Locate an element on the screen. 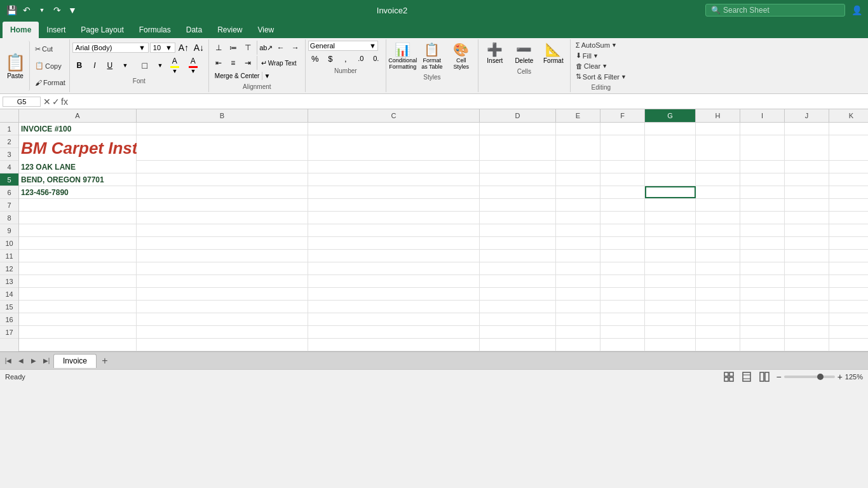  comma-style-button: , is located at coordinates (346, 58).